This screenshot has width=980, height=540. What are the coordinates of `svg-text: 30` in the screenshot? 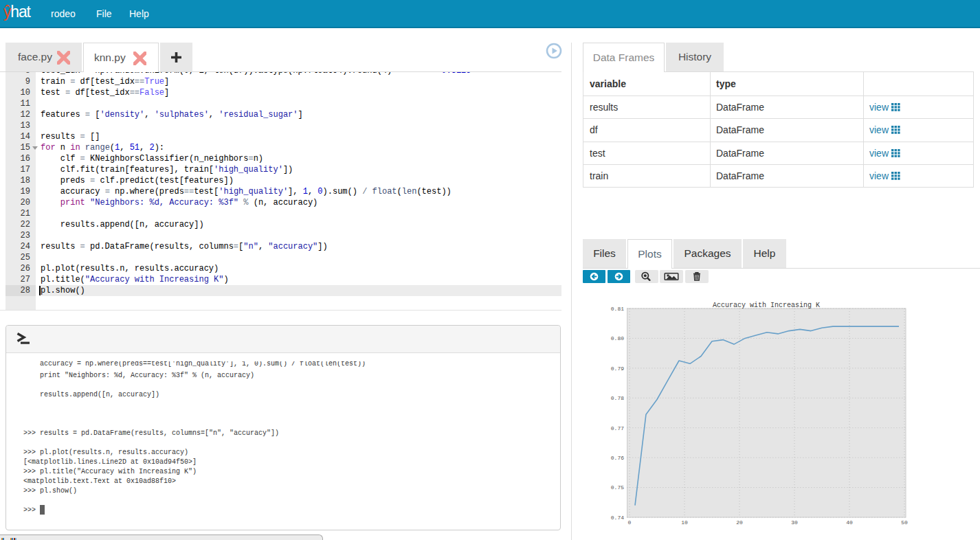 It's located at (794, 522).